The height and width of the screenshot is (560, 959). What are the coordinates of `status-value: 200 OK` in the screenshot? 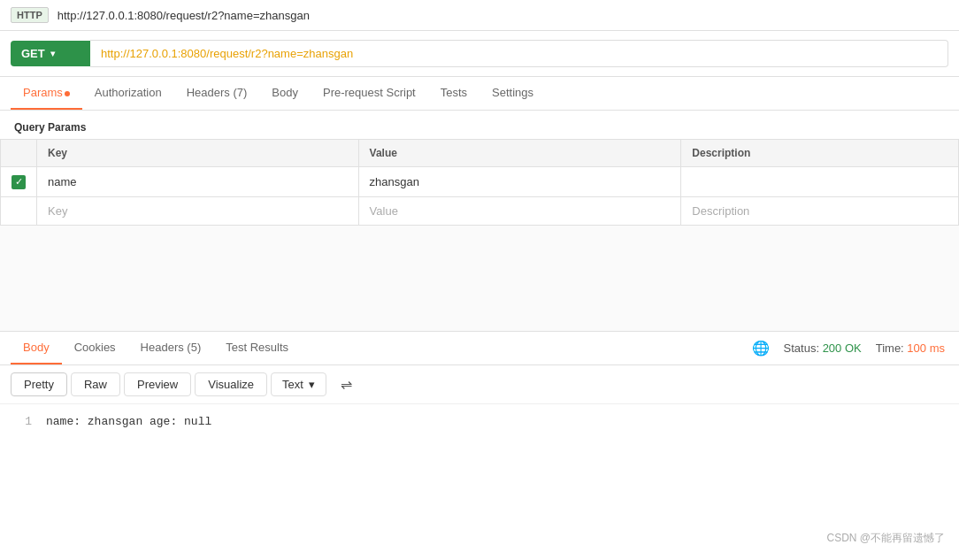 It's located at (842, 349).